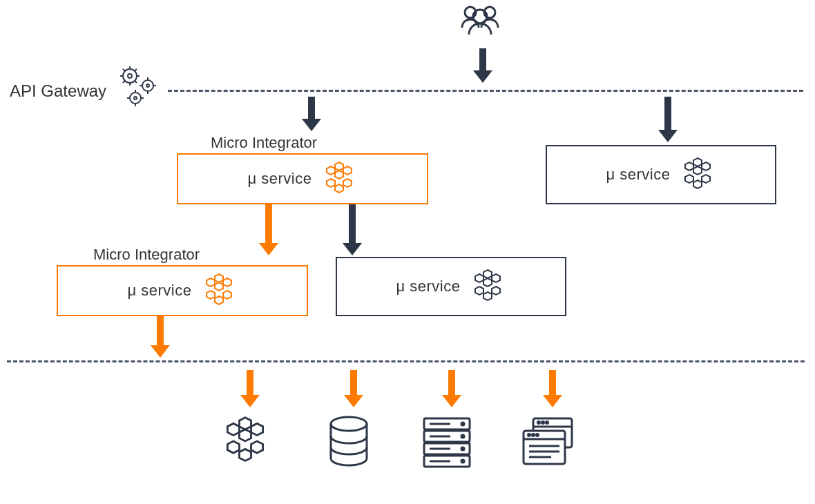  What do you see at coordinates (553, 389) in the screenshot?
I see `arrow-to-windows-icon` at bounding box center [553, 389].